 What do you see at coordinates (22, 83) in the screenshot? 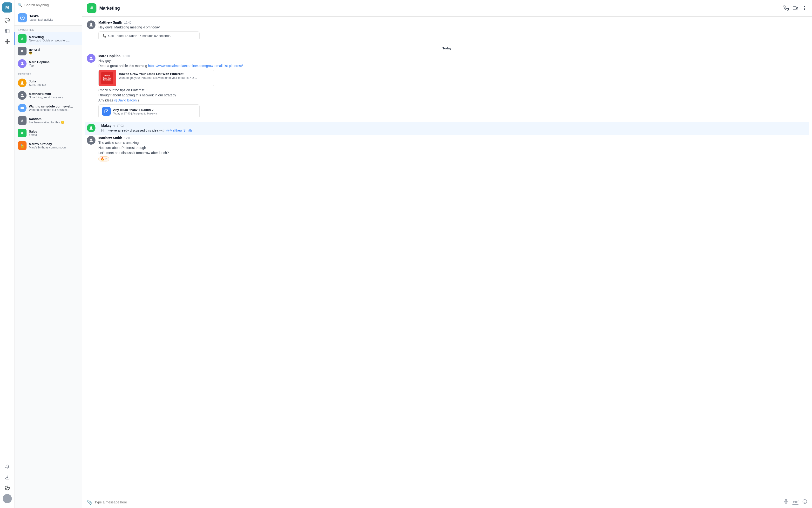
I see `julia-avatar` at bounding box center [22, 83].